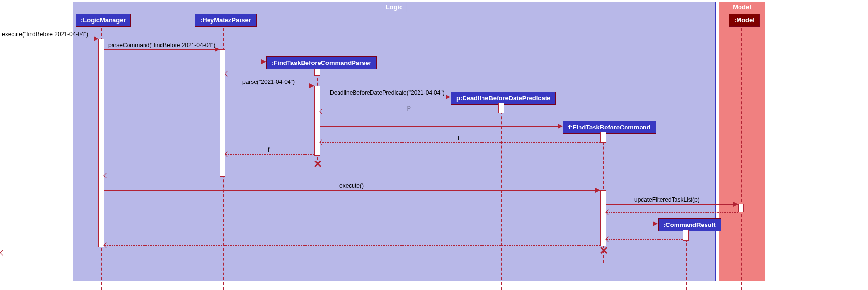 This screenshot has height=290, width=868. I want to click on arrow-return-f3, so click(162, 176).